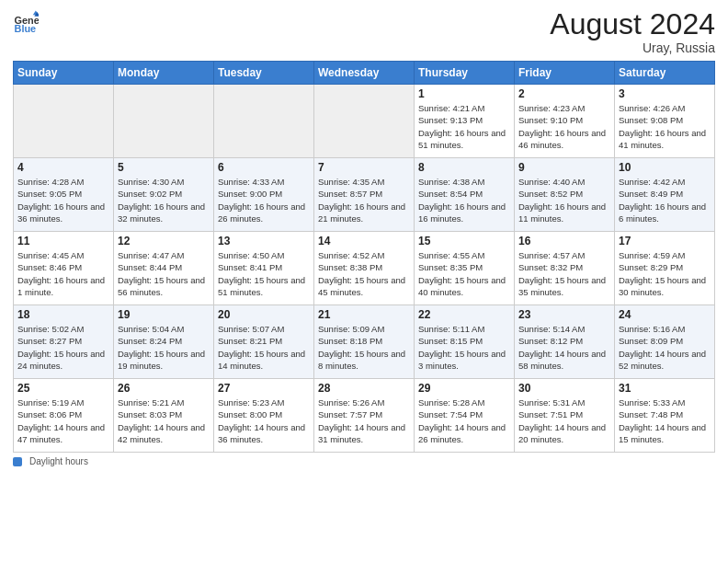  What do you see at coordinates (364, 74) in the screenshot?
I see `header-row: Sunday Monday Tuesday Wednesday Thursday…` at bounding box center [364, 74].